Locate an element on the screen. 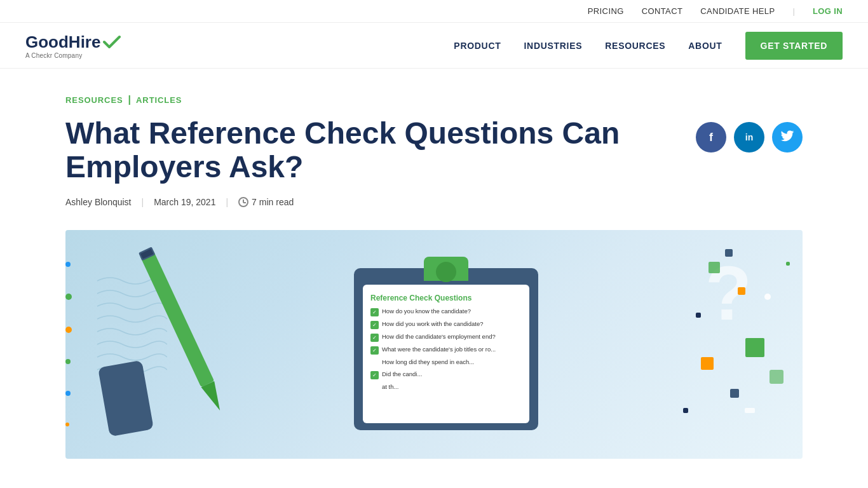 This screenshot has width=868, height=488. article-title: What Reference Check Questions Can Emplo… is located at coordinates (345, 151).